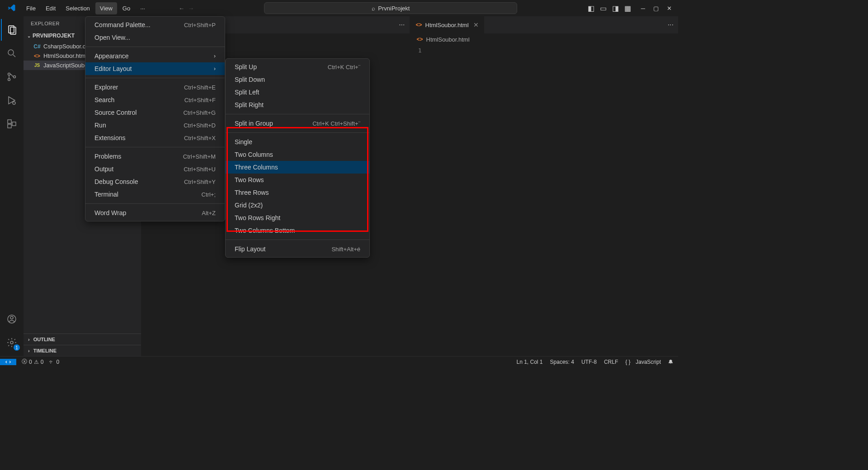  I want to click on menu-item-output: OutputCtrl+Shift+U, so click(155, 169).